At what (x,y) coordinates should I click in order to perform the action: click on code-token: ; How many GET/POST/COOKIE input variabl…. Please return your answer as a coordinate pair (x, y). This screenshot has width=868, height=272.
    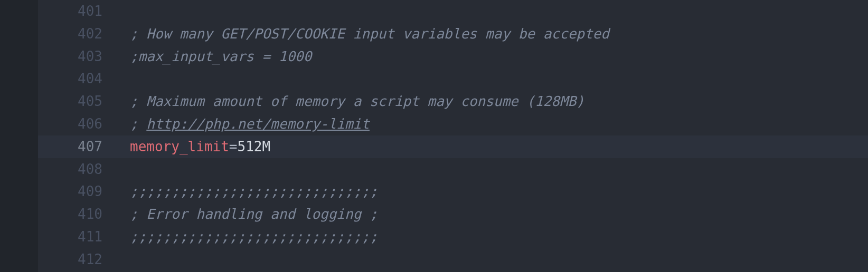
    Looking at the image, I should click on (370, 34).